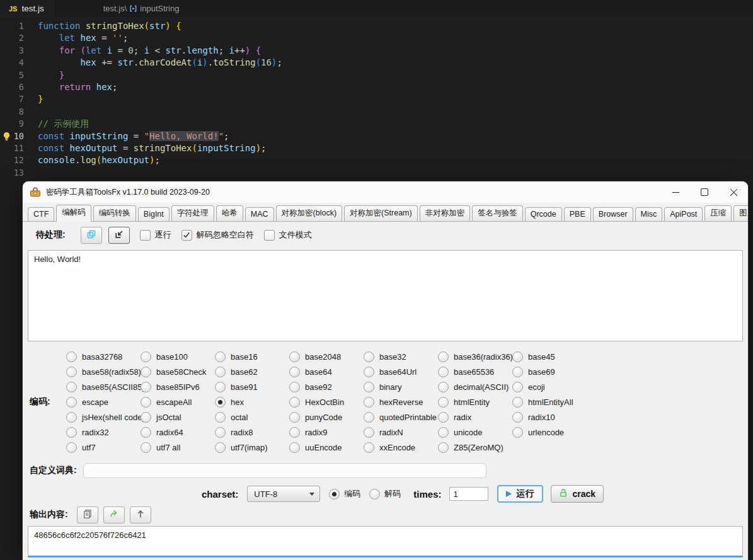  I want to click on tab-signature: 签名与验签, so click(498, 213).